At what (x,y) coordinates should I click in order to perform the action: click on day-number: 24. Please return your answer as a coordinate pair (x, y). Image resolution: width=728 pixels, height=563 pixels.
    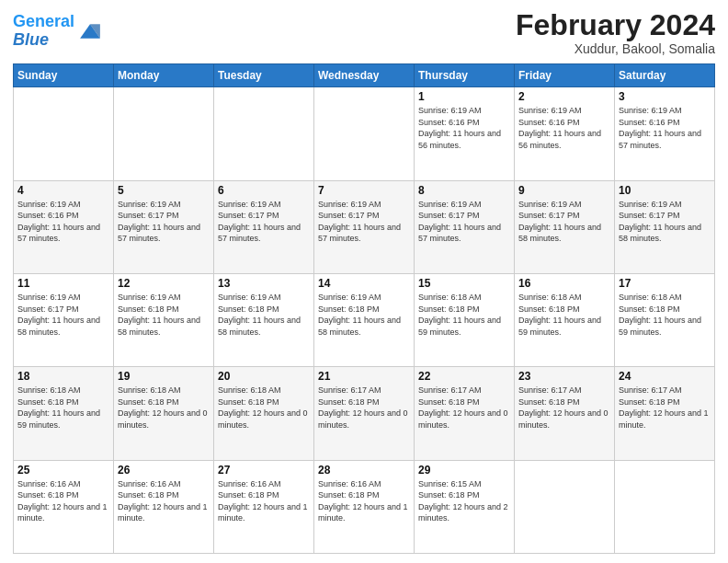
    Looking at the image, I should click on (665, 376).